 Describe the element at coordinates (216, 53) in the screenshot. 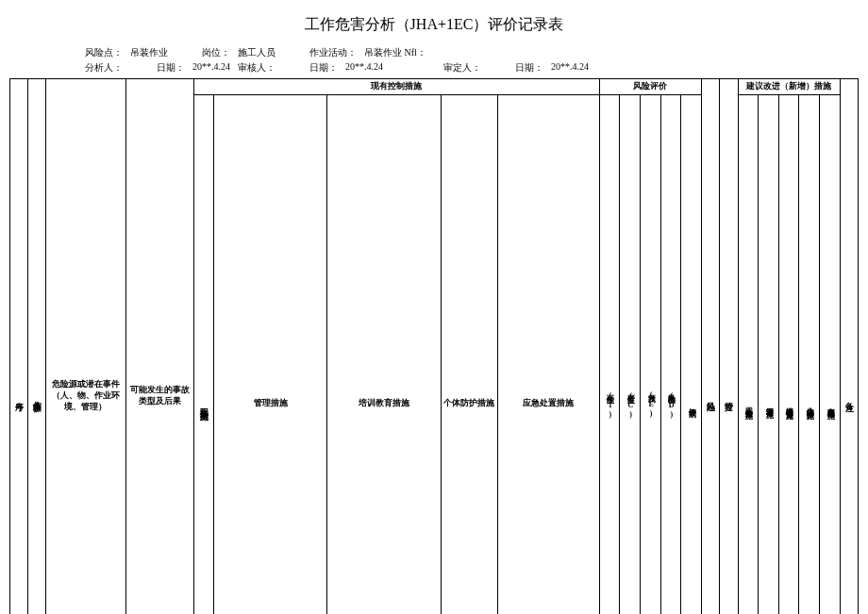

I see `job-label: 岗位：` at that location.